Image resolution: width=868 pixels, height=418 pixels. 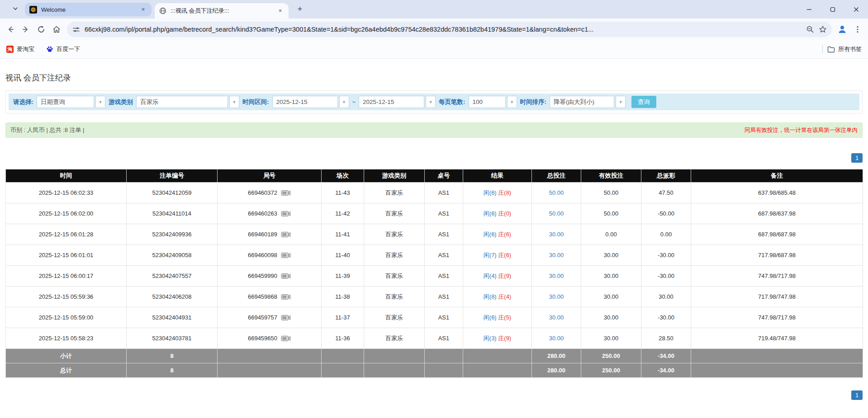 What do you see at coordinates (66, 255) in the screenshot?
I see `cell-time: 2025-12-15 06:01:01` at bounding box center [66, 255].